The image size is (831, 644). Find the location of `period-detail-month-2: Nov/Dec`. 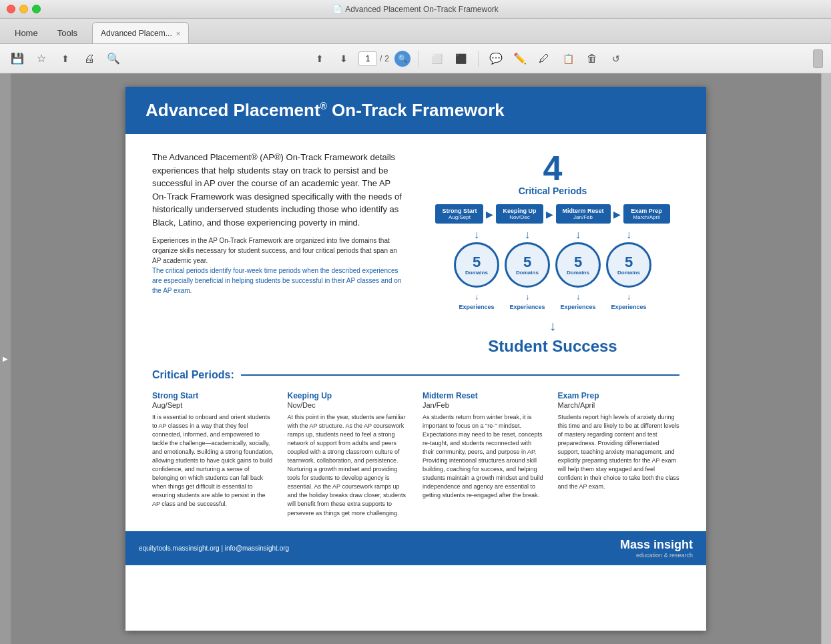

period-detail-month-2: Nov/Dec is located at coordinates (348, 405).